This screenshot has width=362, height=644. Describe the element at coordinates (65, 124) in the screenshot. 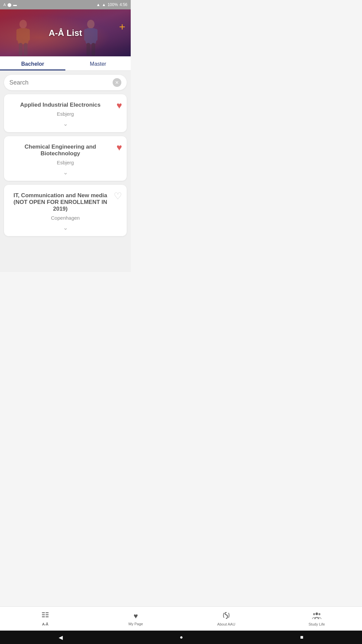

I see `expand-chevron-1: ⌄` at that location.